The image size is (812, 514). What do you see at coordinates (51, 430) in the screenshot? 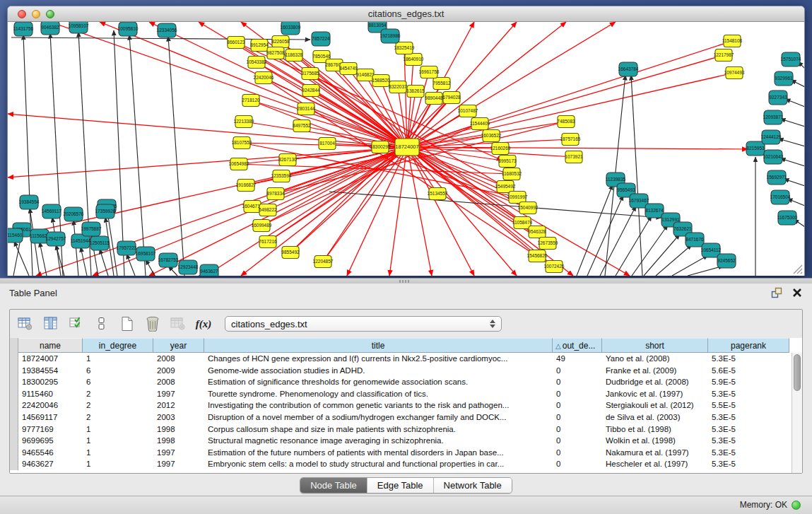
I see `table-cell: 9777169` at bounding box center [51, 430].